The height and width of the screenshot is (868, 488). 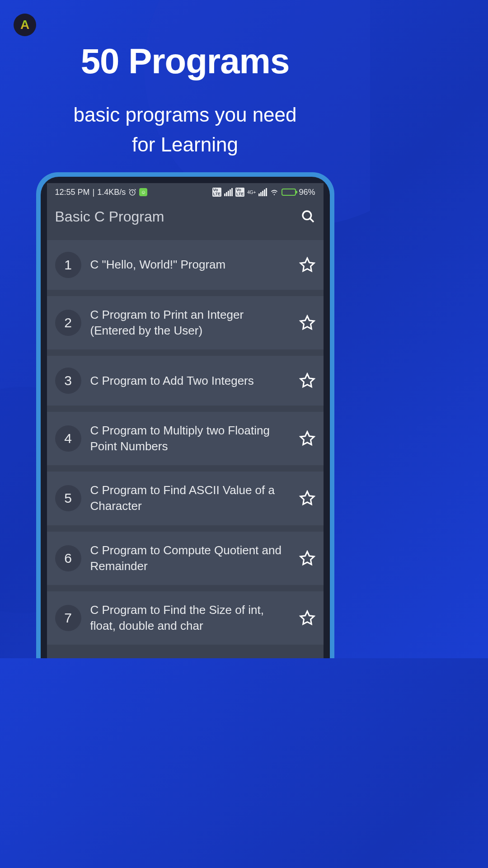 What do you see at coordinates (143, 192) in the screenshot?
I see `app-indicator-icon: ☺` at bounding box center [143, 192].